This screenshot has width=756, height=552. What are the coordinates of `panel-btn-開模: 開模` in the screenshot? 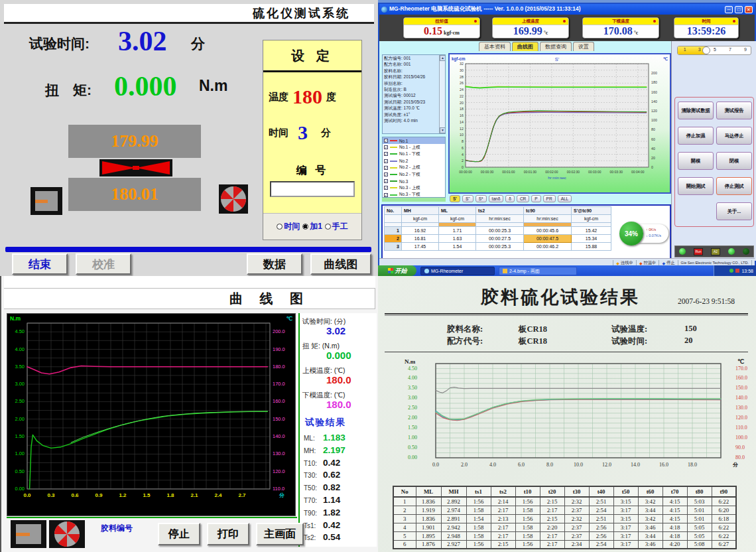 It's located at (696, 161).